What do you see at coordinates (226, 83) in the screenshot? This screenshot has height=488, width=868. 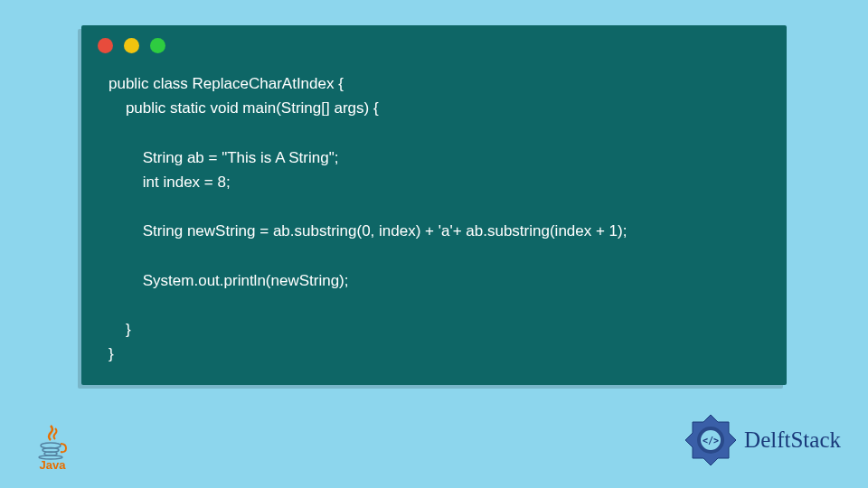 I see `code-line: public class ReplaceCharAtIndex {` at bounding box center [226, 83].